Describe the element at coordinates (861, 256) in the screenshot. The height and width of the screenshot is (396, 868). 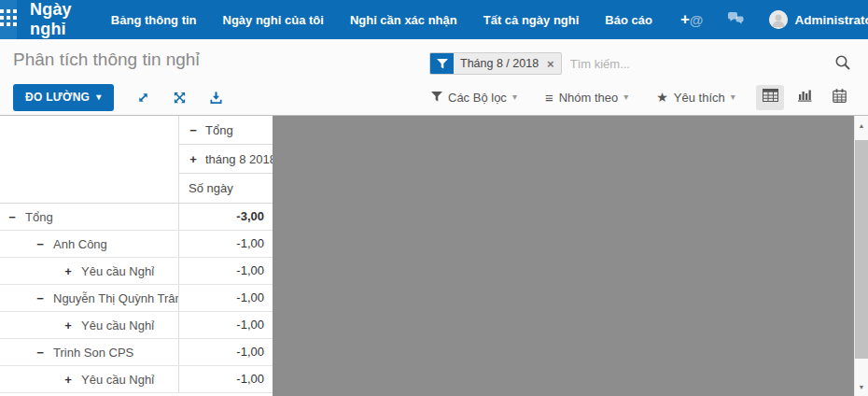
I see `vertical-scrollbar: ▲ ▼` at that location.